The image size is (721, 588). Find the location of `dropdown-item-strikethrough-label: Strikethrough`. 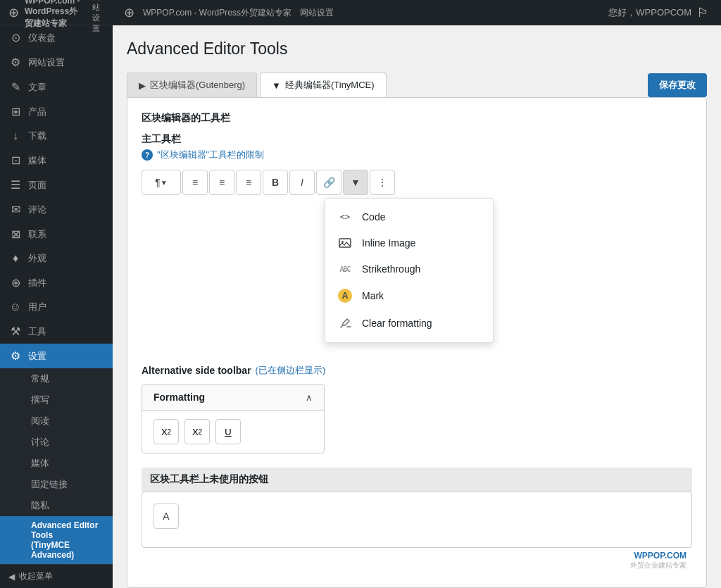

dropdown-item-strikethrough-label: Strikethrough is located at coordinates (391, 269).